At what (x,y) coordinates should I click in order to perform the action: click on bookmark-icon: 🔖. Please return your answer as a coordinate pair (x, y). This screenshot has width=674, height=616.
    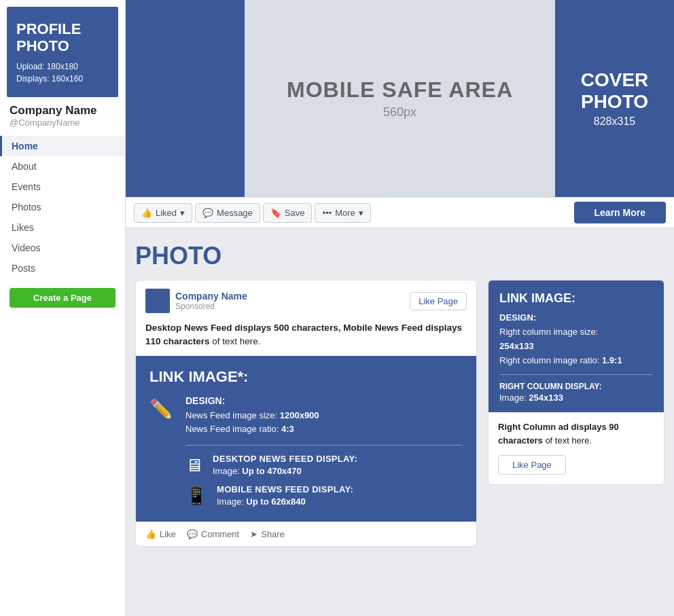
    Looking at the image, I should click on (276, 213).